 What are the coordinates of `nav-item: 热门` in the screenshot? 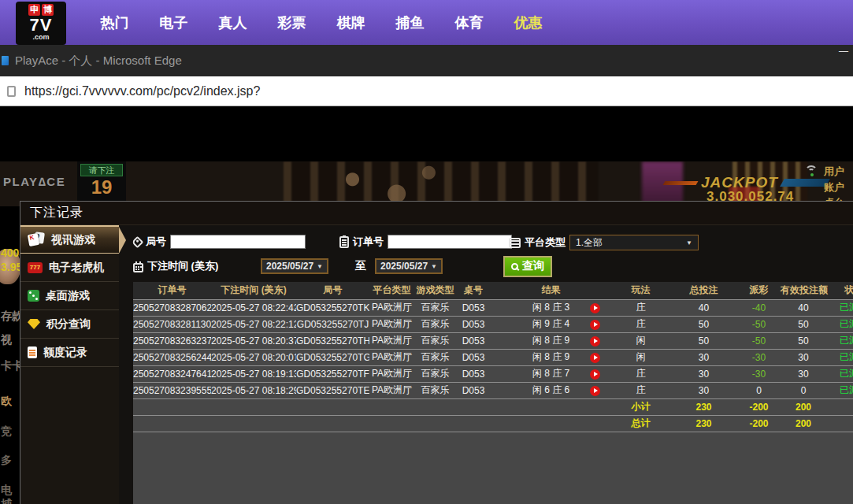 It's located at (115, 23).